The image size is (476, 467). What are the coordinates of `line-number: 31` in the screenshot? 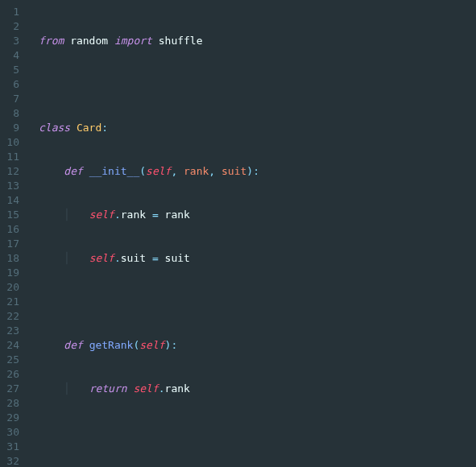 It's located at (10, 447).